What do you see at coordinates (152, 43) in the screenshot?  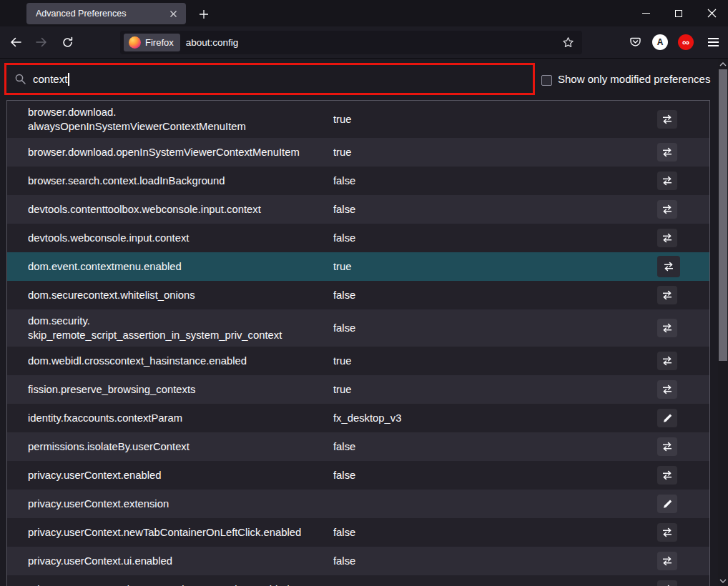 I see `site-identity-chip: Firefox` at bounding box center [152, 43].